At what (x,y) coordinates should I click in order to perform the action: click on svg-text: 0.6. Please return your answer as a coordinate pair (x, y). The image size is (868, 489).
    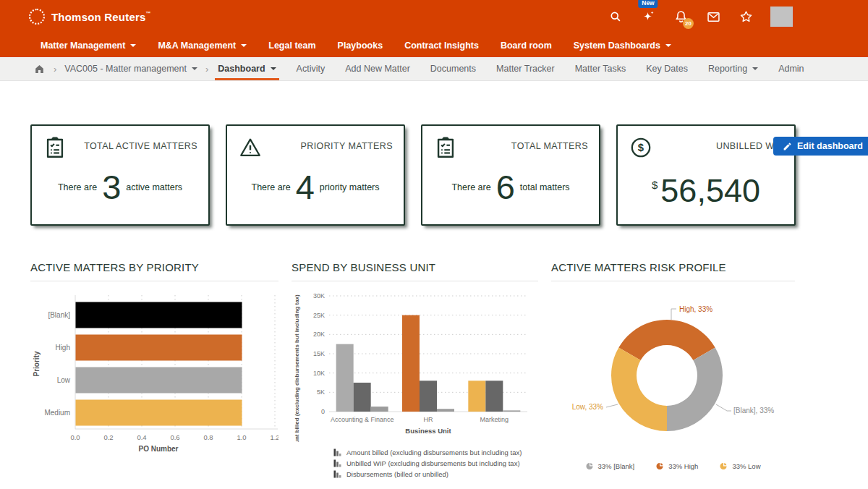
    Looking at the image, I should click on (175, 437).